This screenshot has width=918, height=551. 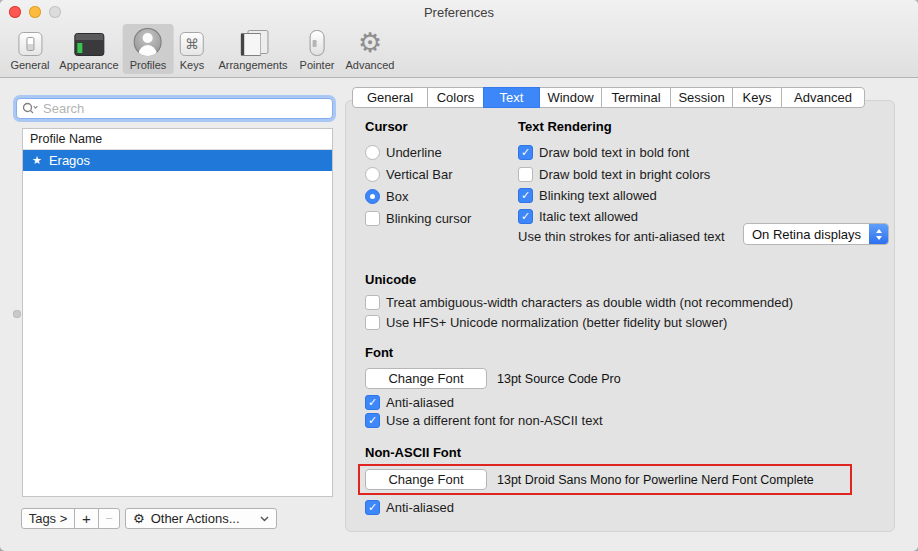 What do you see at coordinates (192, 65) in the screenshot?
I see `toolbar-label: Keys` at bounding box center [192, 65].